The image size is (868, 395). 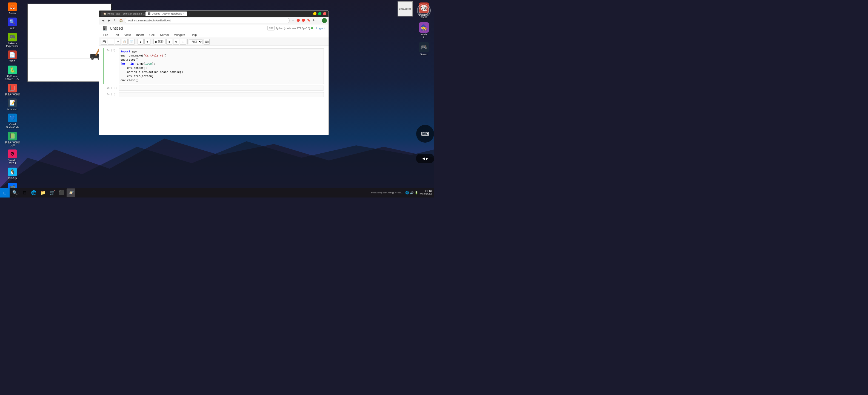 I want to click on code-env-step: env.step(action), so click(x=137, y=76).